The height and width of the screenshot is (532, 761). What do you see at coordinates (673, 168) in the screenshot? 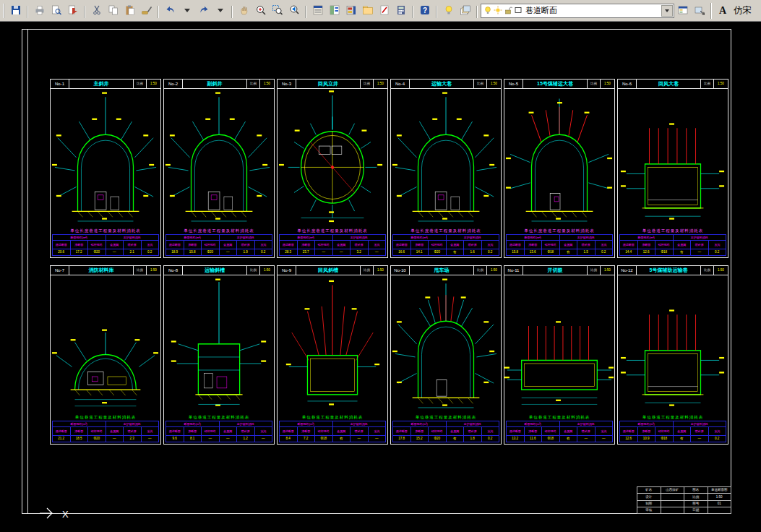
I see `section-panel-no-6: No-6回风大巷比例1:50单位巷道工程量及材料消耗表断面规格(m²)支护材料消…` at bounding box center [673, 168].